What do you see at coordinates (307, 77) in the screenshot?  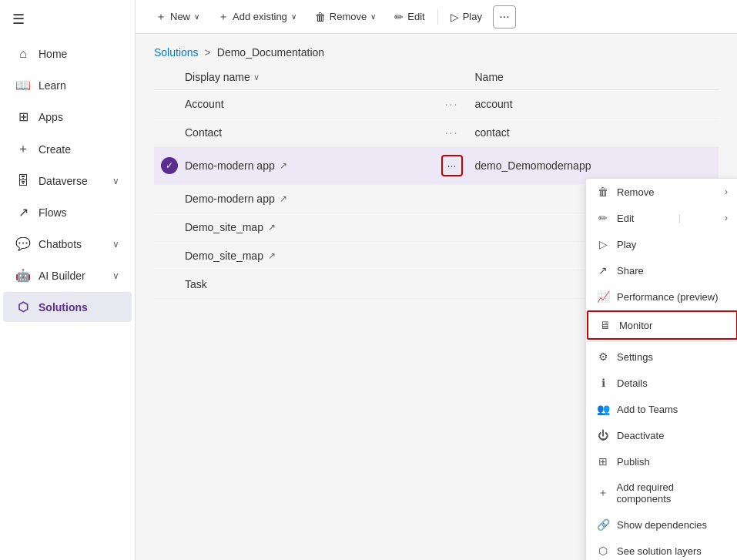 I see `header-display-name: Display name ∨` at bounding box center [307, 77].